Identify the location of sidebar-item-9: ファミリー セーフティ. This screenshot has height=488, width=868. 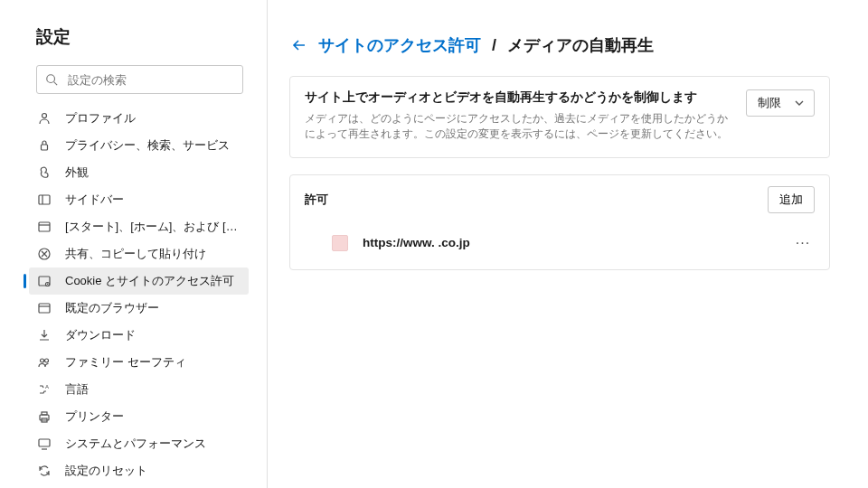
(139, 362).